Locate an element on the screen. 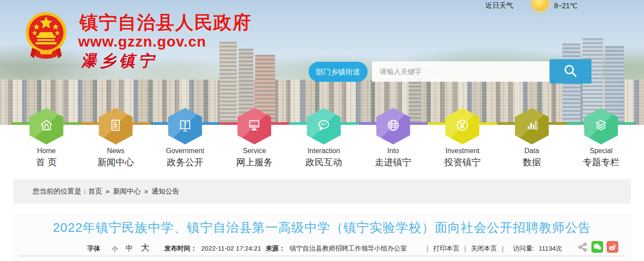 The width and height of the screenshot is (644, 261). nav-item-investment: Investment 投资镇宁 is located at coordinates (462, 138).